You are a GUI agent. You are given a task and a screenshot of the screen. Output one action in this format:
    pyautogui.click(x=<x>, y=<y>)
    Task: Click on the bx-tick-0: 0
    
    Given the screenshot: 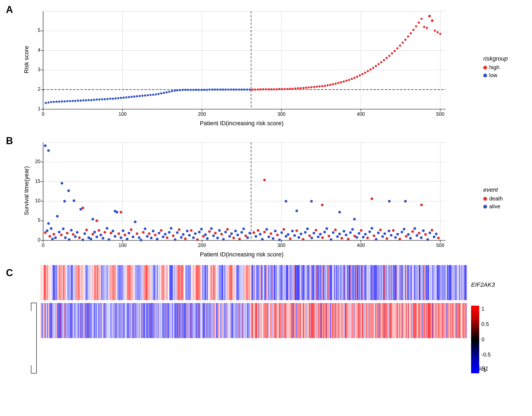 What is the action you would take?
    pyautogui.click(x=43, y=245)
    